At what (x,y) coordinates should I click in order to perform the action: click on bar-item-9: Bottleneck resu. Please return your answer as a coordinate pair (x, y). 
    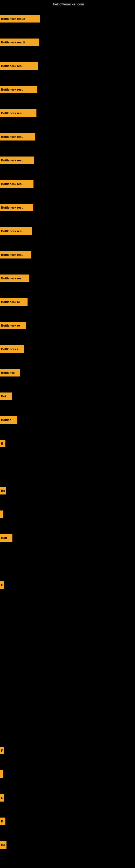
    Looking at the image, I should click on (16, 231).